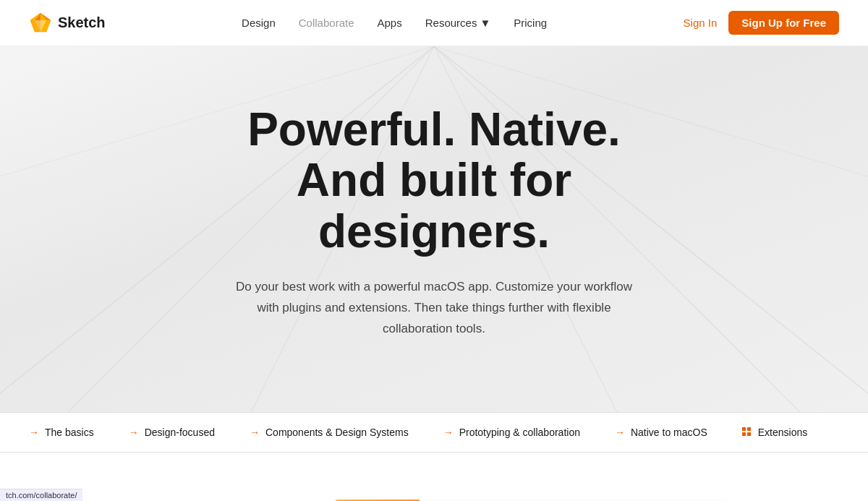 This screenshot has width=868, height=501. Describe the element at coordinates (530, 23) in the screenshot. I see `nav-pricing: Pricing` at that location.